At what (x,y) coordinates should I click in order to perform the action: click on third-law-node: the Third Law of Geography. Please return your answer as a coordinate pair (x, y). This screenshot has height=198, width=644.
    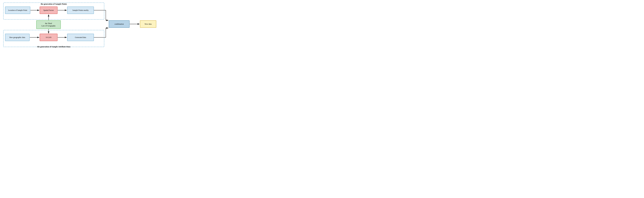
    Looking at the image, I should click on (48, 24).